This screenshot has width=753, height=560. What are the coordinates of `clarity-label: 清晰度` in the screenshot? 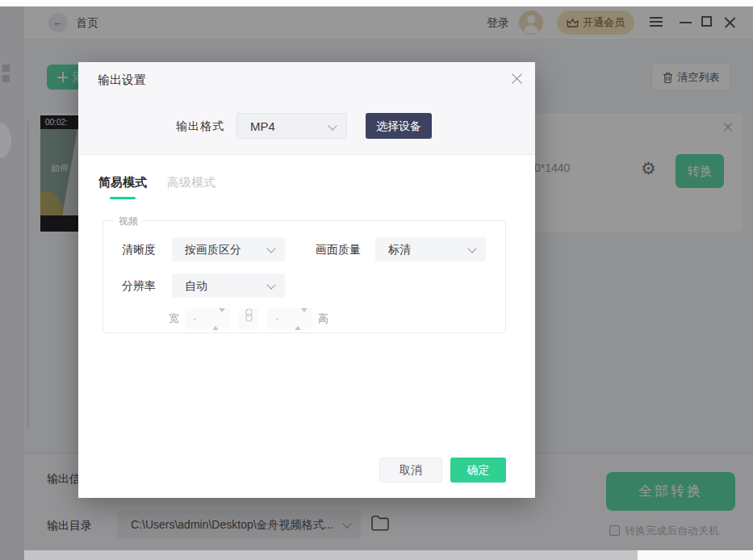 It's located at (139, 249).